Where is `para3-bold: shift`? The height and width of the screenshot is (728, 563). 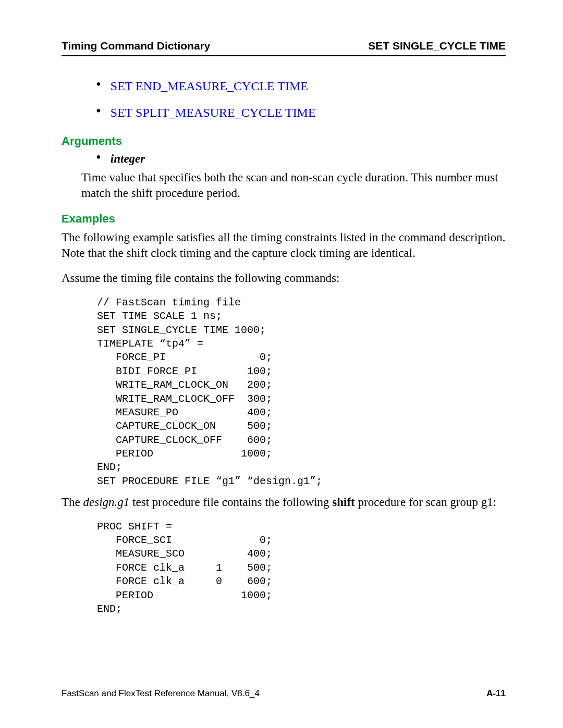
para3-bold: shift is located at coordinates (343, 502).